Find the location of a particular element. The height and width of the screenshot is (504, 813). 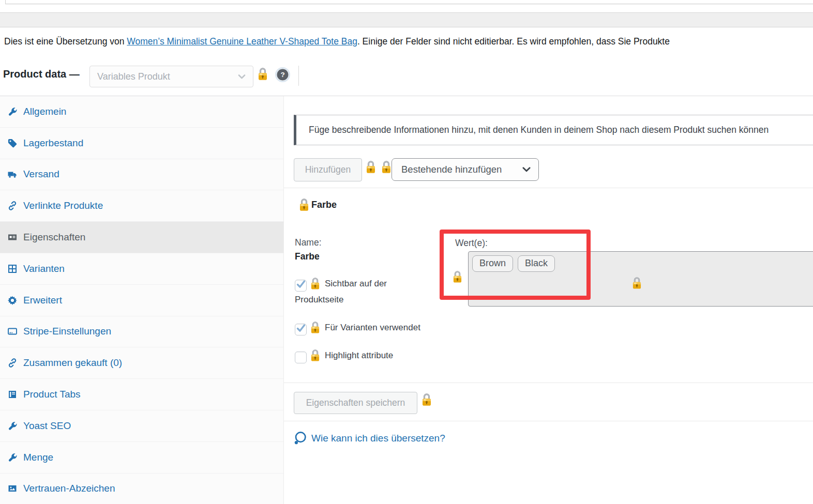

how-to-translate-label: Wie kann ich dies übersetzen? is located at coordinates (379, 438).